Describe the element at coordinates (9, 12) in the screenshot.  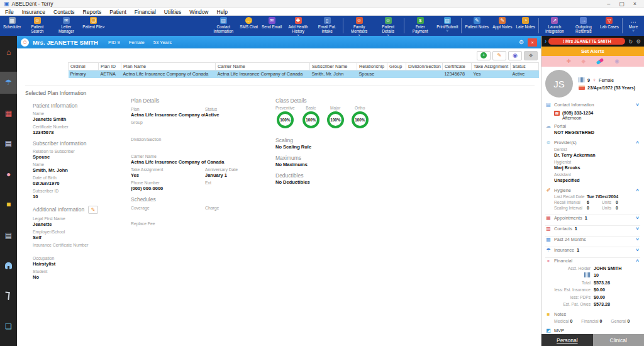
I see `menu-file: File` at that location.